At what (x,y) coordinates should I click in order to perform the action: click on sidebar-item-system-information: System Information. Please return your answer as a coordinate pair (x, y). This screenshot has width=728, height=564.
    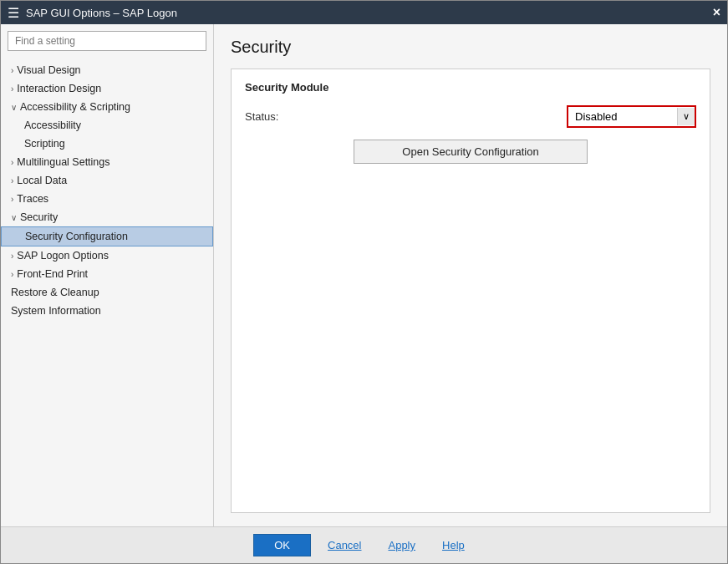
    Looking at the image, I should click on (107, 311).